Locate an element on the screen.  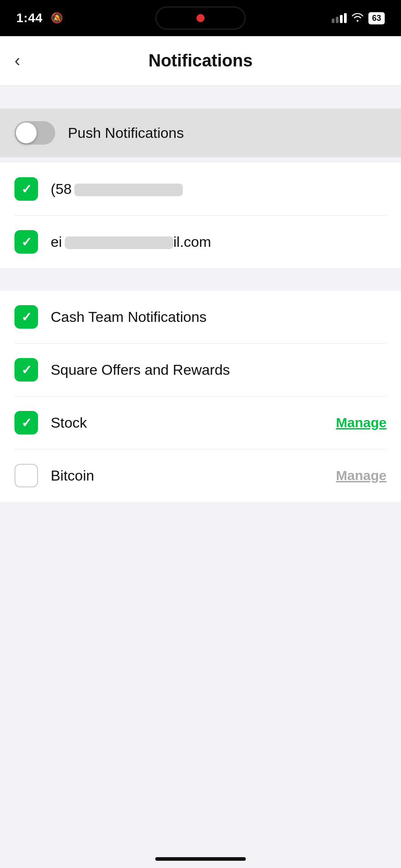
back-button: ‹ is located at coordinates (17, 61).